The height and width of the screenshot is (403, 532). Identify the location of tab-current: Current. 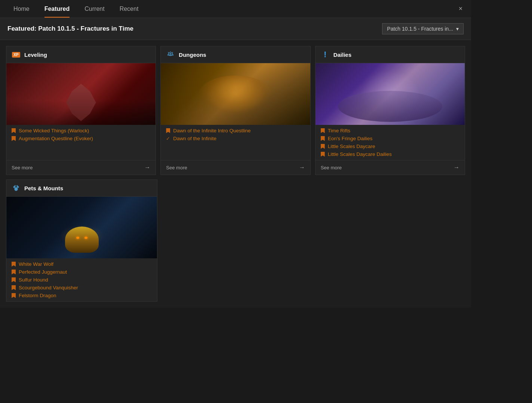
(94, 9).